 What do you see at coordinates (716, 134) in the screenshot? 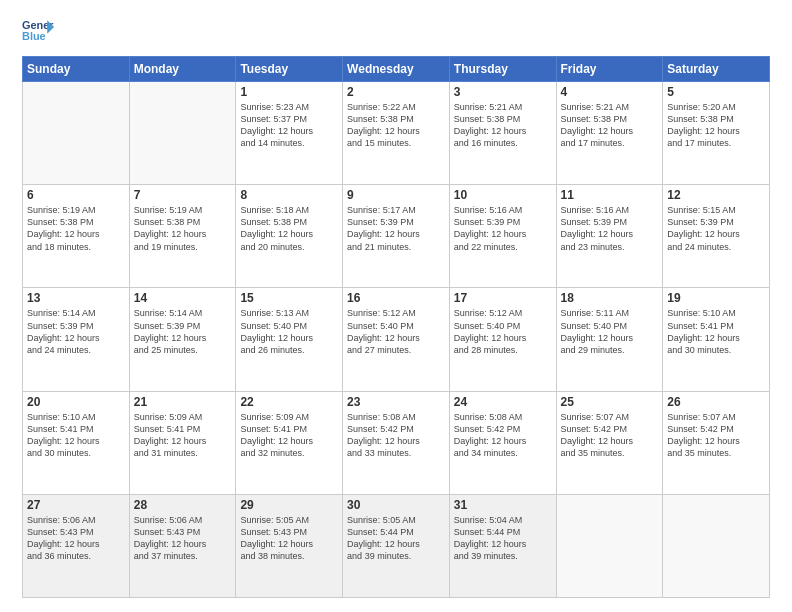
I see `calendar-cell: 5Sunrise: 5:20 AM Sunset: 5:38 PM Daylig…` at bounding box center [716, 134].